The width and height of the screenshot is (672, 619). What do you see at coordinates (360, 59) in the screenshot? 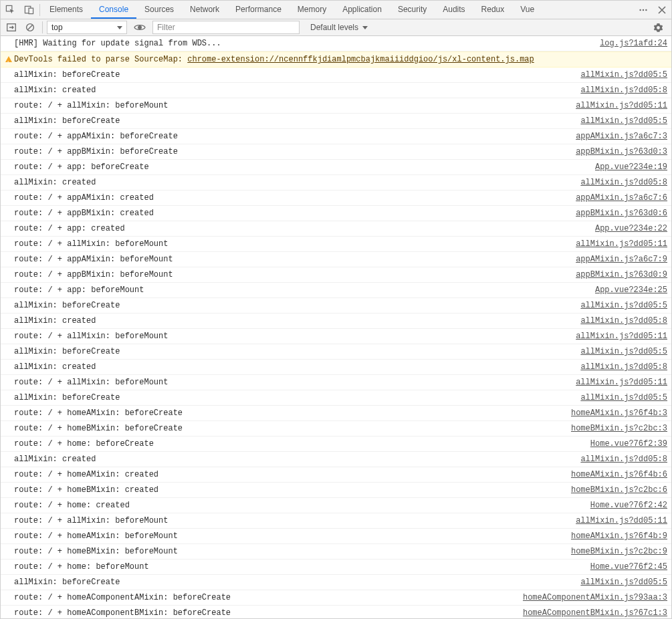
I see `sourcemap-link: chrome-extension://ncennffkjdiamlpmcbajk…` at bounding box center [360, 59].